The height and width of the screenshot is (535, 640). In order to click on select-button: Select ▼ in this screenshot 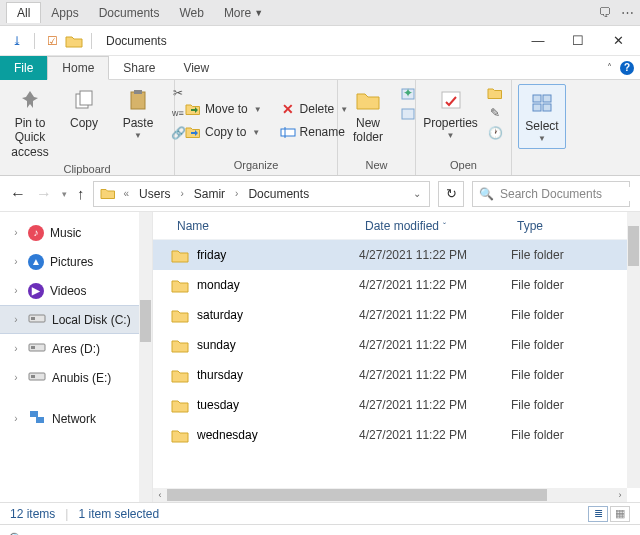, I will do `click(542, 116)`.